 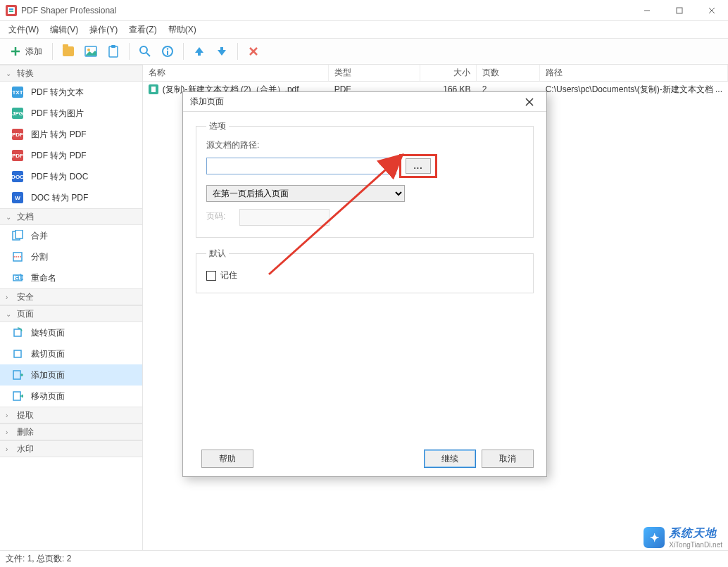 I want to click on continue-button-label: 继续, so click(x=450, y=459).